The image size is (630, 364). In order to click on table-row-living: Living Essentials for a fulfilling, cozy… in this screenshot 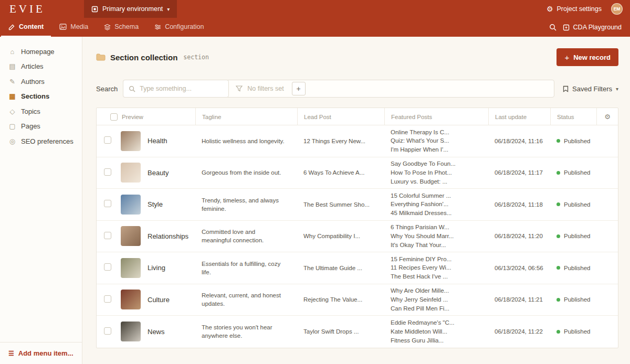, I will do `click(357, 269)`.